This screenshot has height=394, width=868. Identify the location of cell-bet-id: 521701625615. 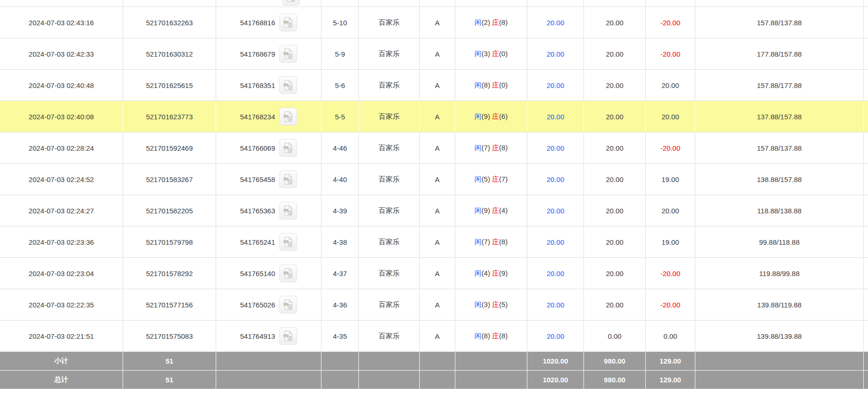
(169, 85).